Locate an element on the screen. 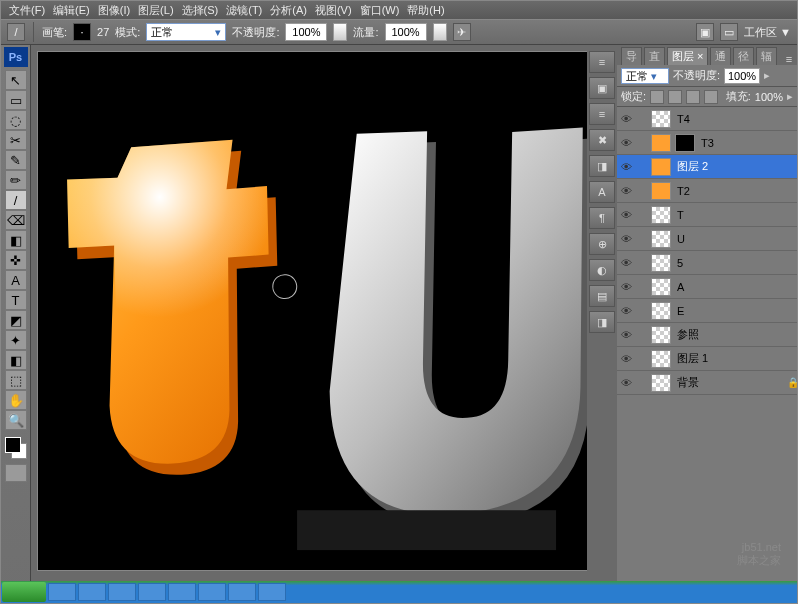 The width and height of the screenshot is (800, 606). tool-8: ◧ is located at coordinates (16, 240).